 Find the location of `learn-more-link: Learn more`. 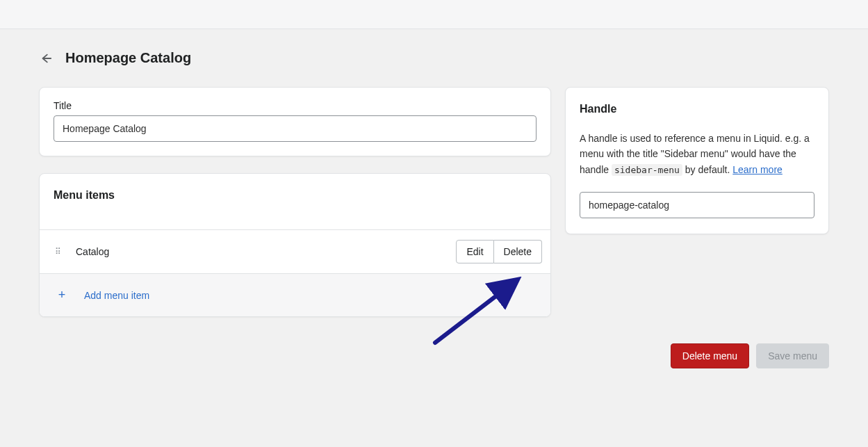

learn-more-link: Learn more is located at coordinates (758, 170).